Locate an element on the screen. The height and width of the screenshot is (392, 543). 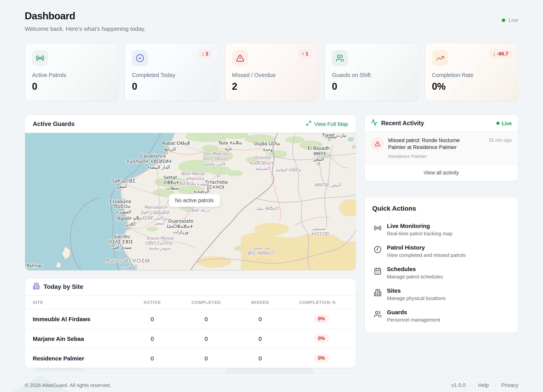
live-status: Live is located at coordinates (510, 20).